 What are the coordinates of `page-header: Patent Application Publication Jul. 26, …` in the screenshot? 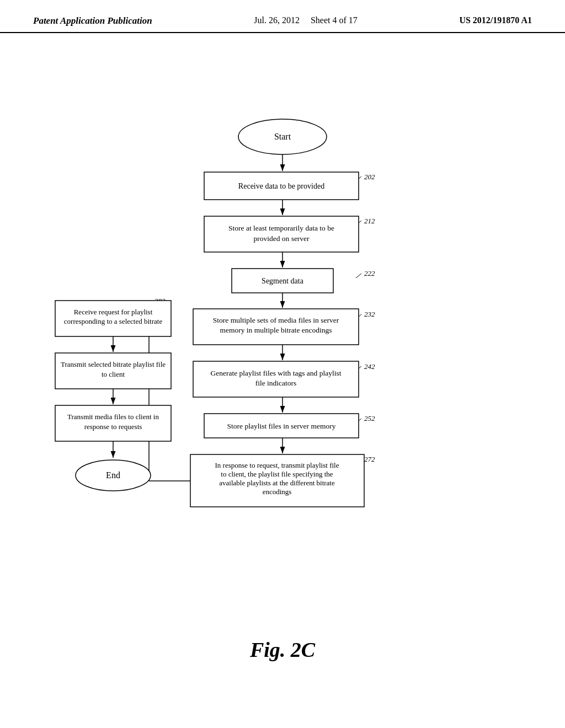 It's located at (282, 17).